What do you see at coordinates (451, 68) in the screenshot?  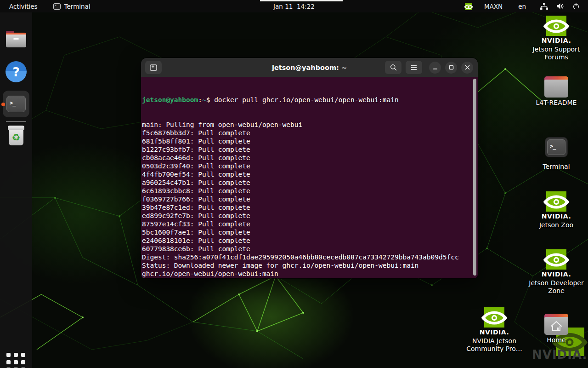 I see `maximize-button` at bounding box center [451, 68].